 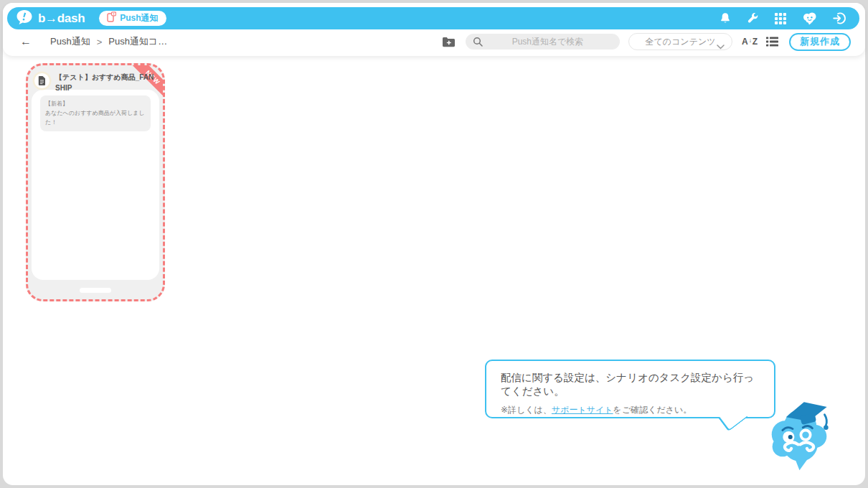 I want to click on assistant-mascot, so click(x=799, y=438).